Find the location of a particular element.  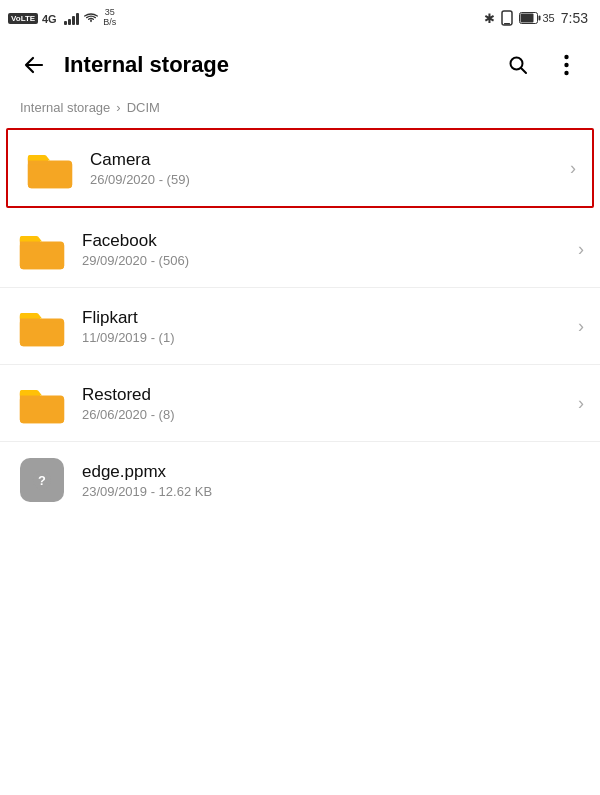

file-icon-edge: ? is located at coordinates (42, 480).